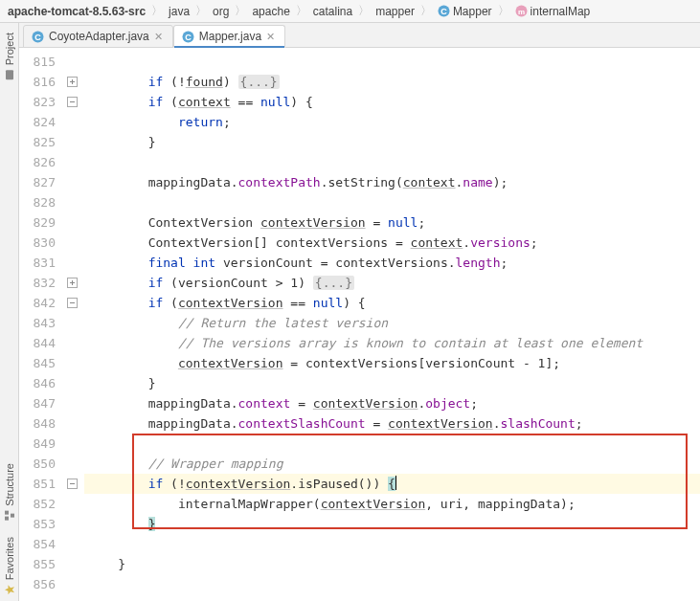 The image size is (700, 601). I want to click on code-line: contextVersion = contextVersions[version…, so click(393, 364).